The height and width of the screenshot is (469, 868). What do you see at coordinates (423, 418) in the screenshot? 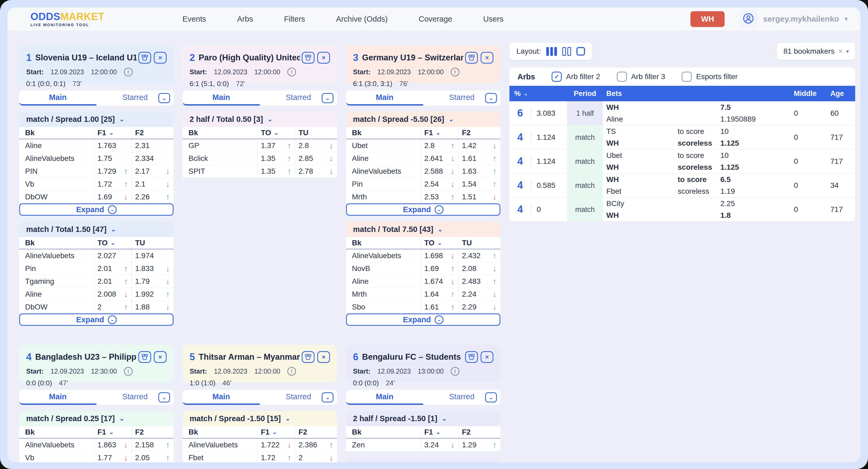
I see `market-section-header: 2 half / Spread -1.50 [1] ⌄` at bounding box center [423, 418].